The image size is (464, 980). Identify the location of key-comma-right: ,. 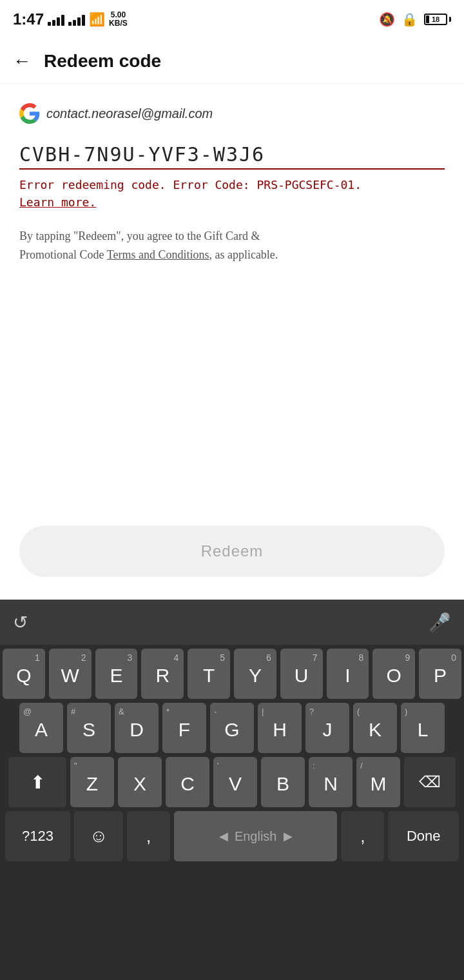
(362, 836).